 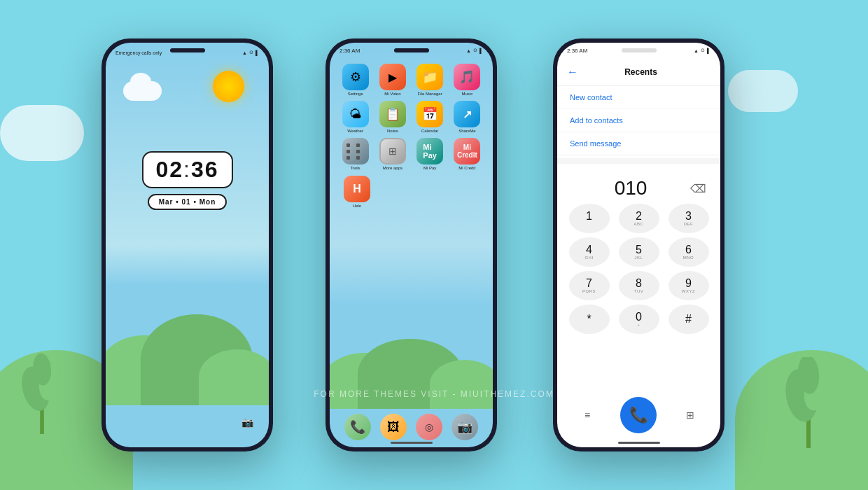 I want to click on helo-label: Helo, so click(x=357, y=206).